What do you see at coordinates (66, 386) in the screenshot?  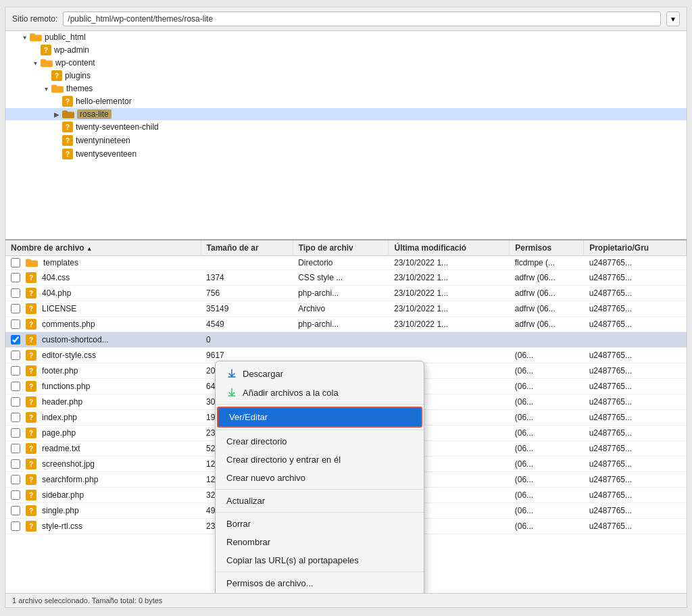 I see `file-name: functions.php` at bounding box center [66, 386].